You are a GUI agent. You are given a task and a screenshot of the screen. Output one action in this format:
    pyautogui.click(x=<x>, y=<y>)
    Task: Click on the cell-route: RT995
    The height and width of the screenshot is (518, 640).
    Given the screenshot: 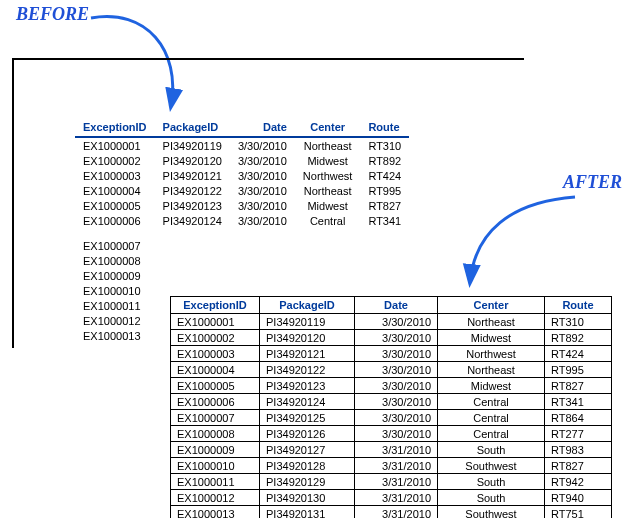 What is the action you would take?
    pyautogui.click(x=384, y=190)
    